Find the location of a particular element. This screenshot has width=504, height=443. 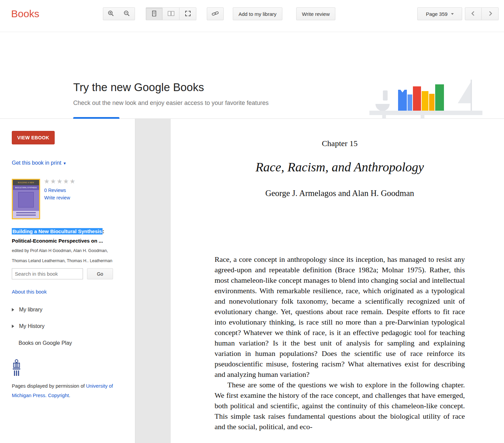

copyright-link: Copyright is located at coordinates (58, 395).